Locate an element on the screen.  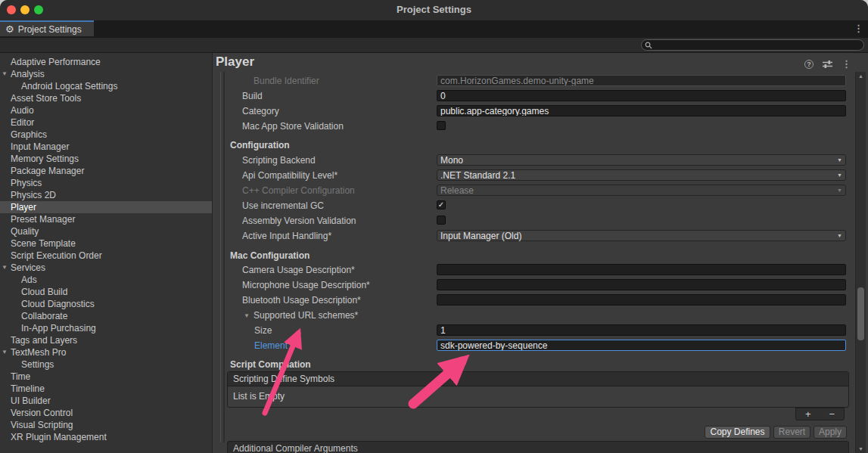
sidebar-item-physics-2d: Physics 2D is located at coordinates (106, 195).